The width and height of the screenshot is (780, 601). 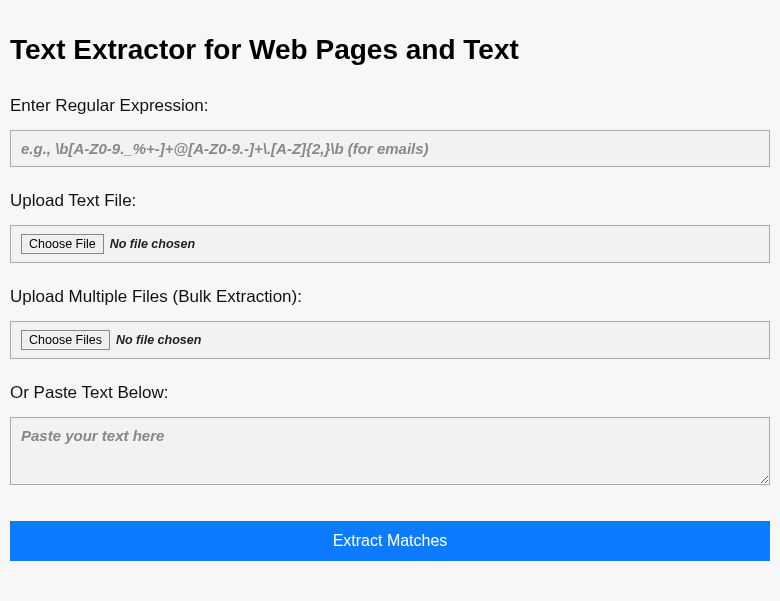 What do you see at coordinates (390, 340) in the screenshot?
I see `multi-file-box: Choose Files No file chosen` at bounding box center [390, 340].